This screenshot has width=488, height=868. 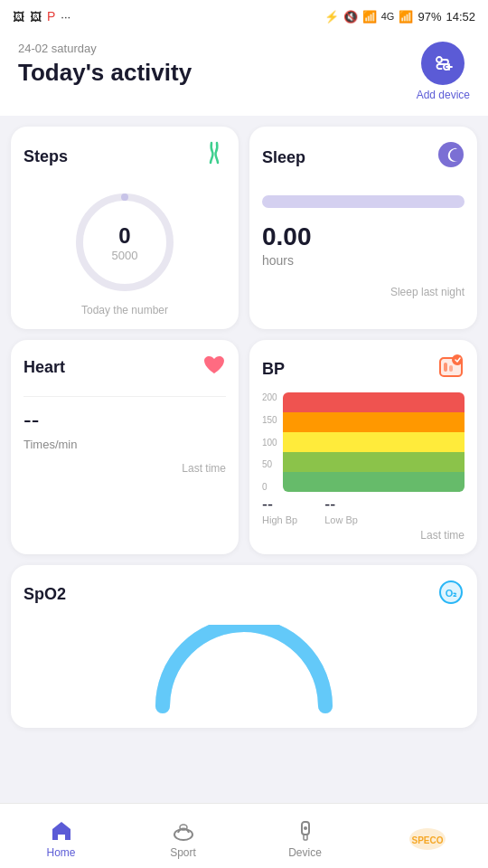 What do you see at coordinates (125, 445) in the screenshot?
I see `heart-unit: Times/min` at bounding box center [125, 445].